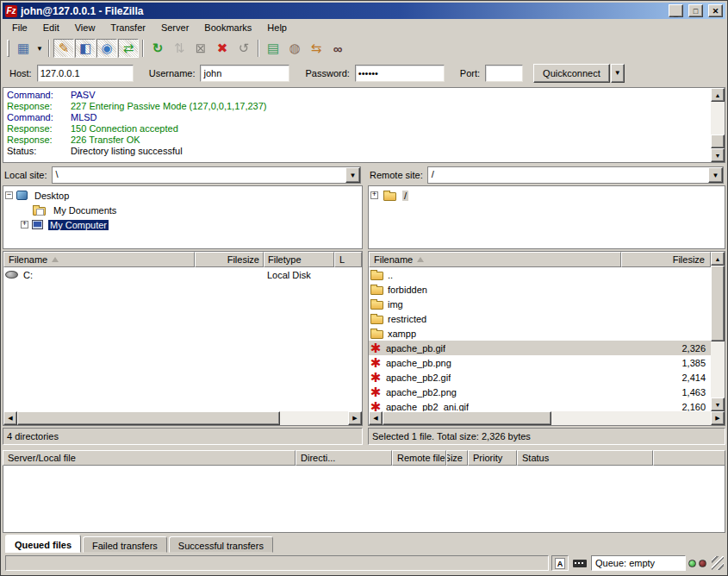  Describe the element at coordinates (23, 48) in the screenshot. I see `site-manager-icon: ▦` at that location.